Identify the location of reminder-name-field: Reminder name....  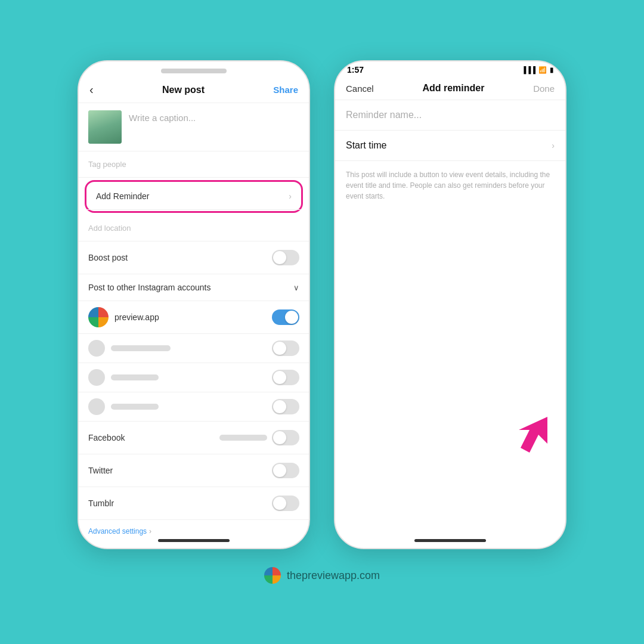
(450, 116).